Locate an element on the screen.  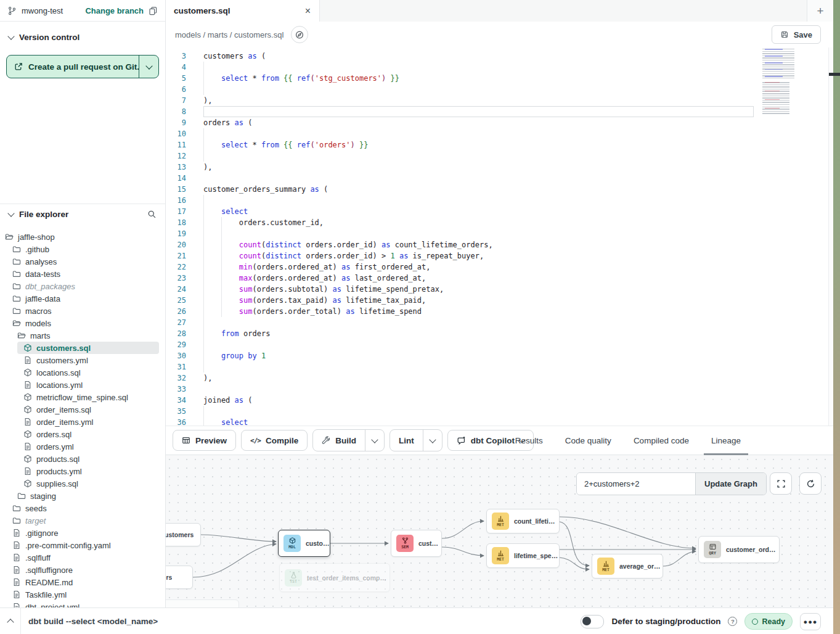
file-tree-item-seeds: seeds is located at coordinates (83, 508).